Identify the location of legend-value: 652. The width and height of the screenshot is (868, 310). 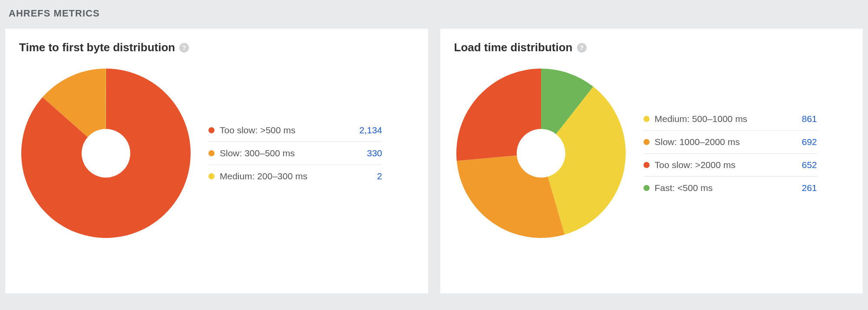
(809, 165).